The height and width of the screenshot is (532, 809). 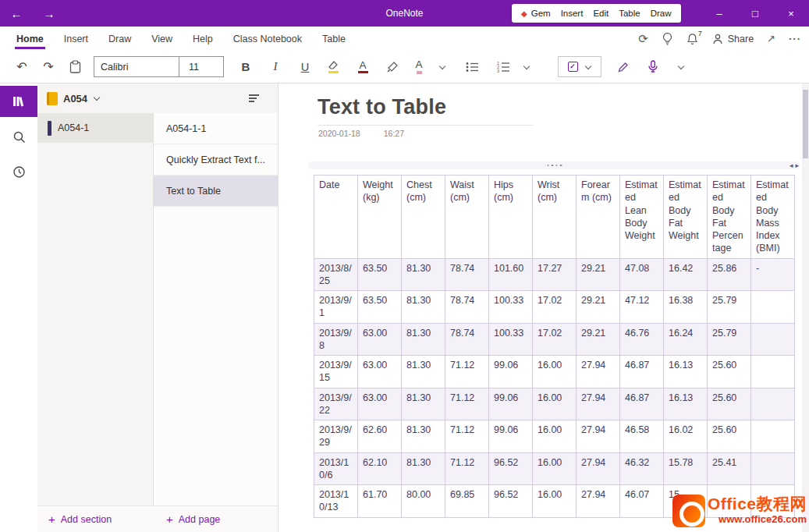 I want to click on more-options-button: ···, so click(x=795, y=39).